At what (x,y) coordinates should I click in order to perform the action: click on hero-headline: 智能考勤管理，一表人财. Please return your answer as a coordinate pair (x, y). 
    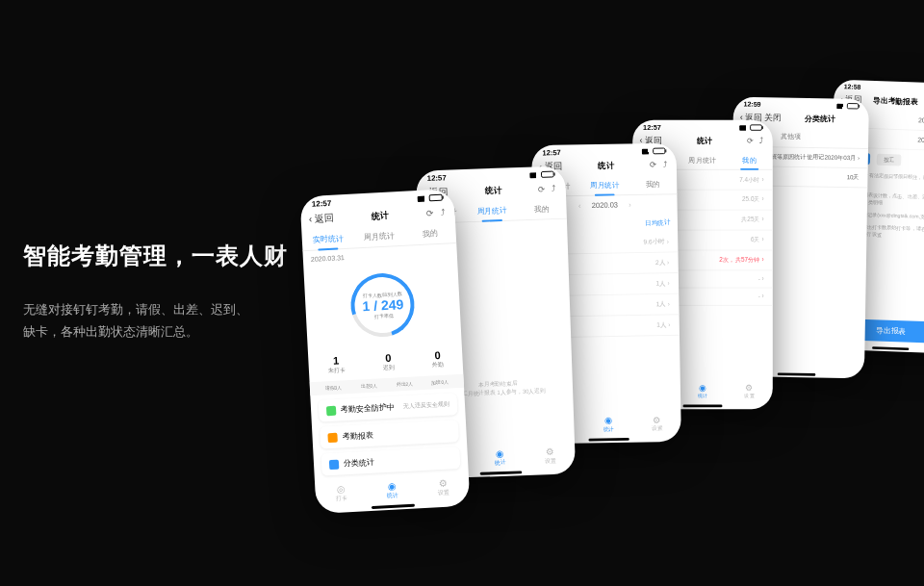
    Looking at the image, I should click on (156, 256).